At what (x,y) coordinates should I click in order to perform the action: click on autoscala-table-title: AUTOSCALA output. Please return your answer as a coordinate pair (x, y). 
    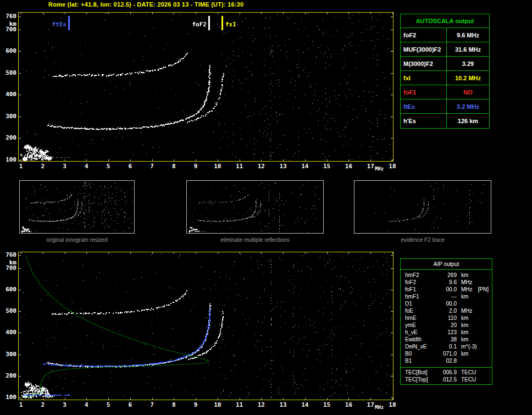
    Looking at the image, I should click on (445, 21).